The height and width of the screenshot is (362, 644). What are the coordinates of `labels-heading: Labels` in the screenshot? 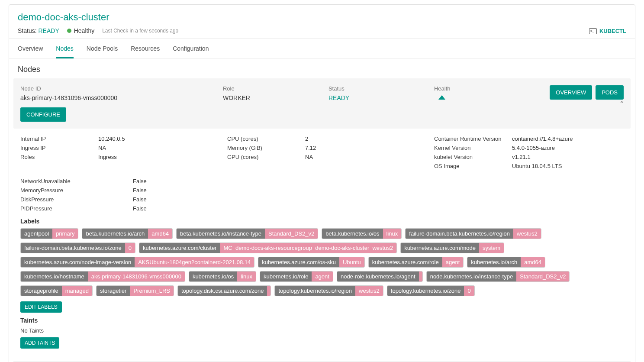 It's located at (322, 221).